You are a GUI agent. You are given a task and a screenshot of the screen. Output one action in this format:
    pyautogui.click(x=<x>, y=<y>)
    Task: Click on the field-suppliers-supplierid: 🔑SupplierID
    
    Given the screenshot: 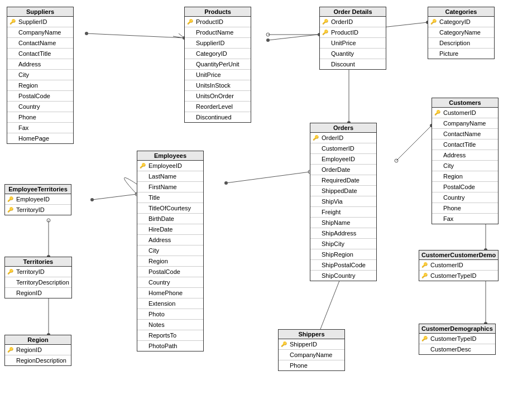 What is the action you would take?
    pyautogui.click(x=40, y=22)
    